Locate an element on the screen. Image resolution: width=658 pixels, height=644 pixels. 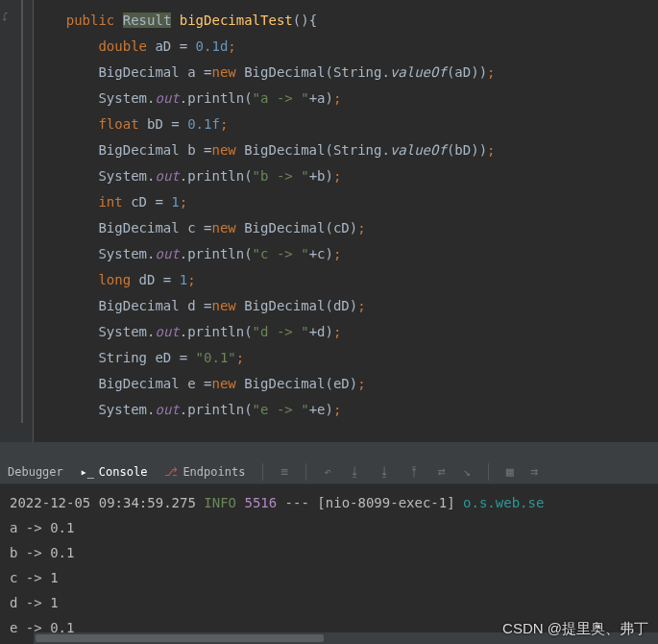
code-line: BigDecimal d =new BigDecimal(dD); is located at coordinates (346, 306).